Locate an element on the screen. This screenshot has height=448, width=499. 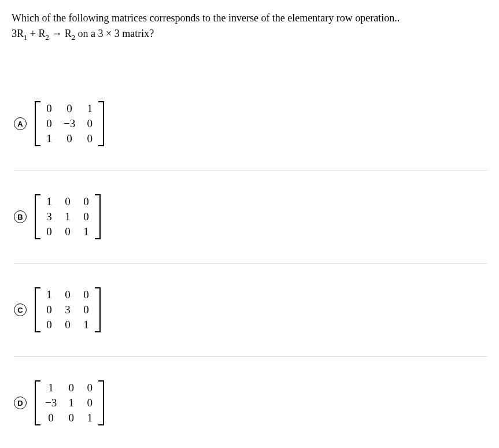
matrix-a: 001 0−30 100 is located at coordinates (69, 124).